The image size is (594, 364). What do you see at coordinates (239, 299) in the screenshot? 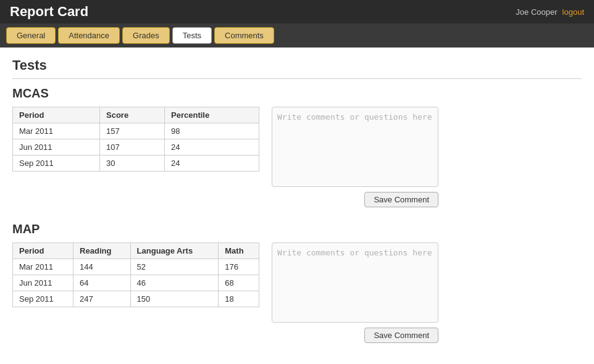
I see `table-cell: 18` at bounding box center [239, 299].